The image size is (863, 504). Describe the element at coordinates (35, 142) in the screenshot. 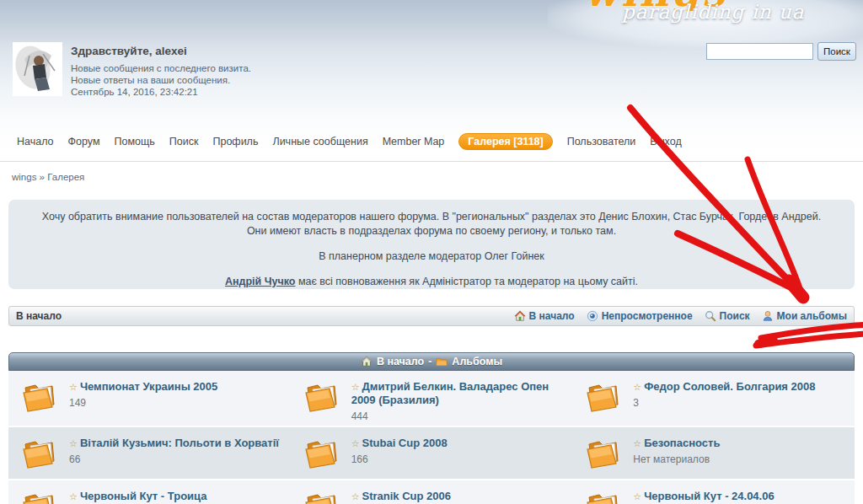

I see `nav-item-home: Начало` at that location.